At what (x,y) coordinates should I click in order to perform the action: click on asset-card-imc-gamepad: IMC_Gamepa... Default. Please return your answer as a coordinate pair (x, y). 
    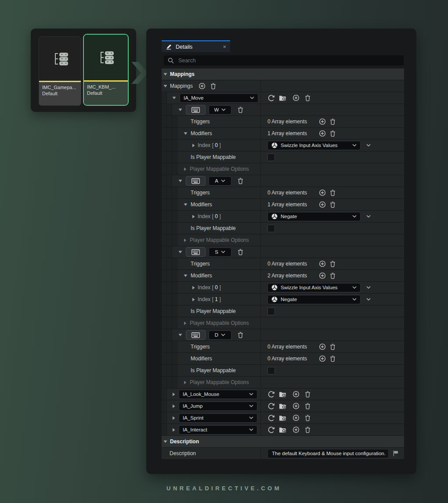
    Looking at the image, I should click on (60, 71).